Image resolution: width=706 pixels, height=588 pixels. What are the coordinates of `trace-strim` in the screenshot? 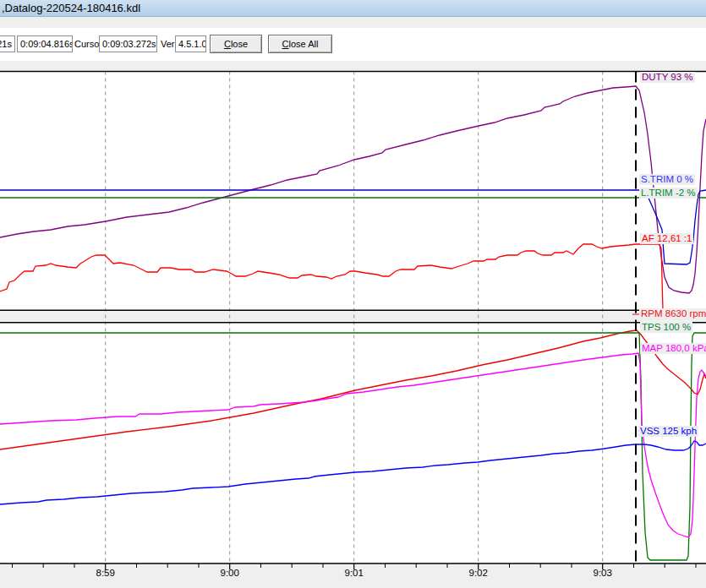 It's located at (353, 227).